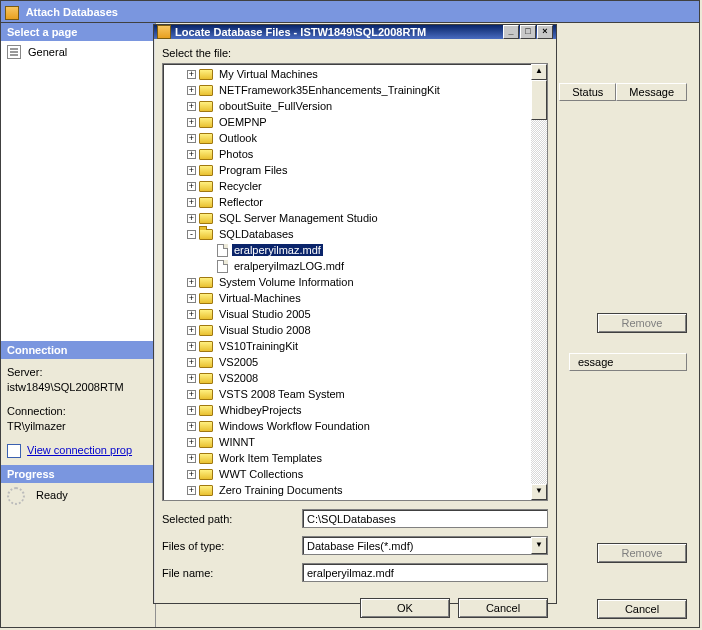 The width and height of the screenshot is (702, 630). Describe the element at coordinates (282, 394) in the screenshot. I see `tree-item-label: VSTS 2008 Team System` at that location.